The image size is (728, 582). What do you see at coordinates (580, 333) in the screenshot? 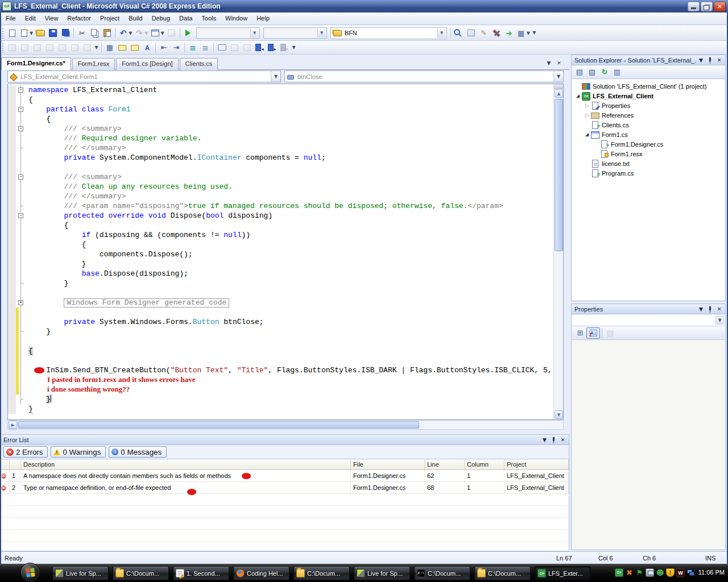
I see `categorized-button` at bounding box center [580, 333].